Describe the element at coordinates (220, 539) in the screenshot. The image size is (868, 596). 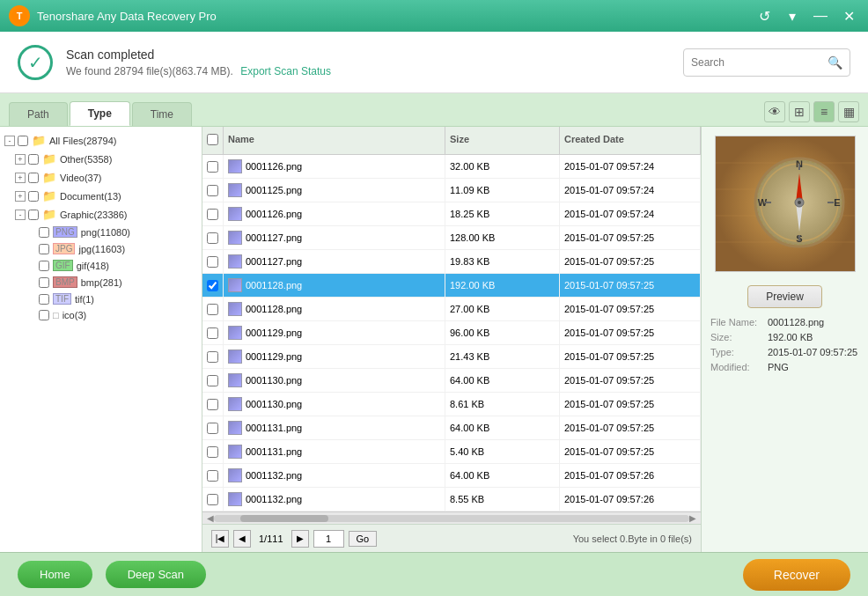
I see `first-page-button: |◀` at that location.